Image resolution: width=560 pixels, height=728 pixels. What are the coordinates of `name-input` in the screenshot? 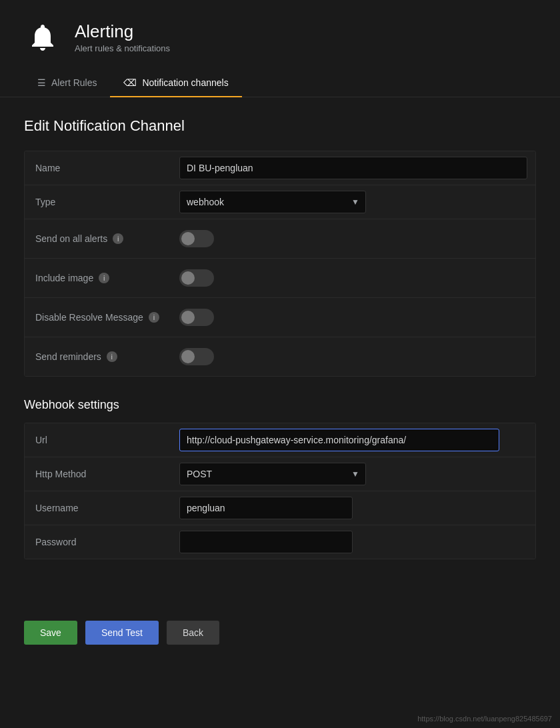 It's located at (353, 168).